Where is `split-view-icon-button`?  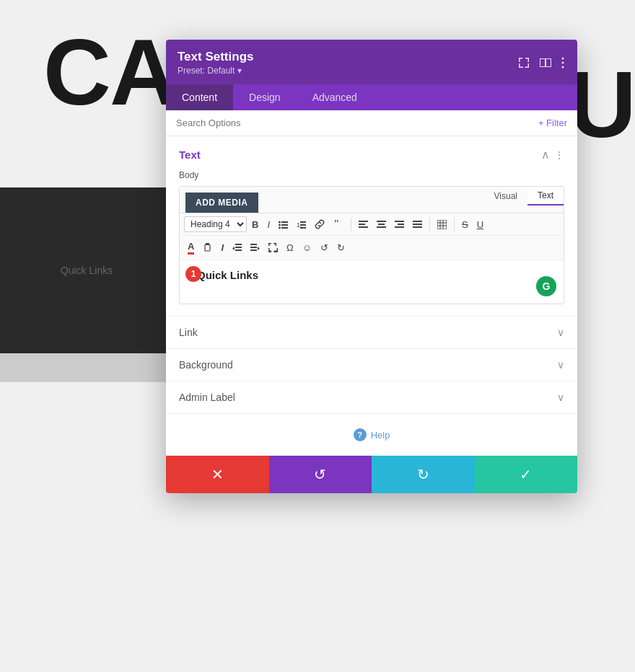
split-view-icon-button is located at coordinates (546, 63).